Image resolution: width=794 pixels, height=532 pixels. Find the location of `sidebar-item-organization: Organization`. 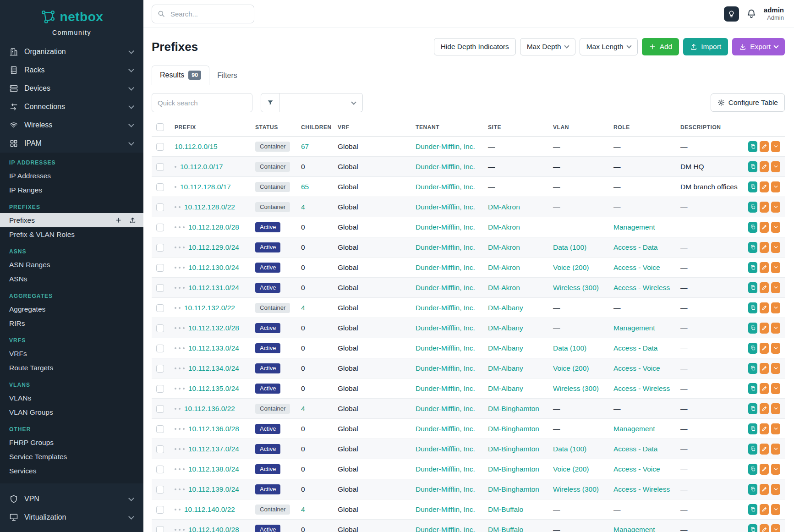

sidebar-item-organization: Organization is located at coordinates (71, 52).